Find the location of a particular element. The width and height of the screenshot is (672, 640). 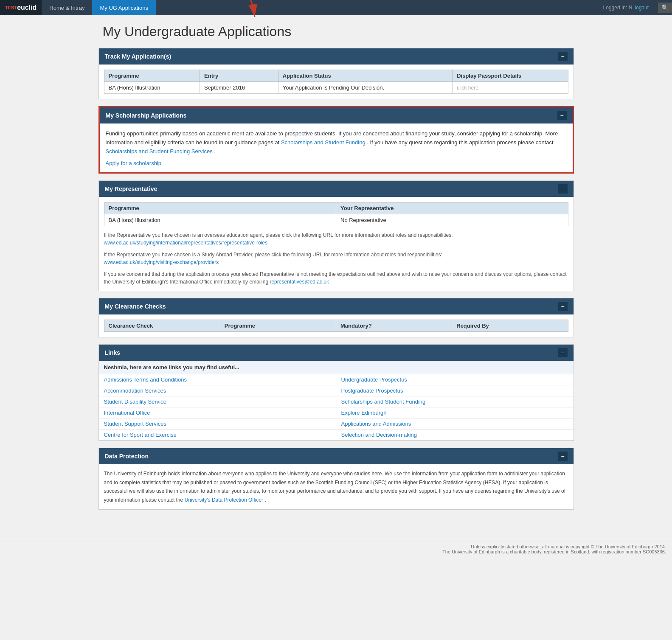

scholarship-section: My Scholarship Applications − Funding op… is located at coordinates (336, 140).